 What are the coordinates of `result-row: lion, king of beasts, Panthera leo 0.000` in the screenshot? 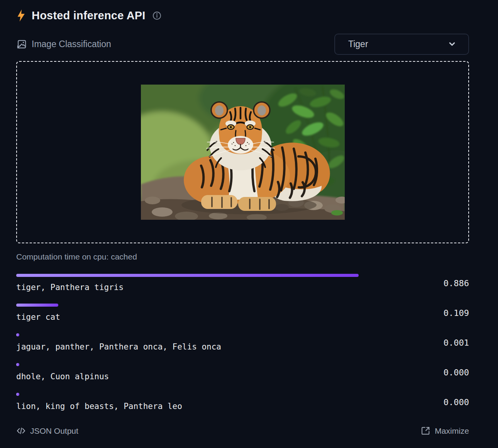 It's located at (242, 402).